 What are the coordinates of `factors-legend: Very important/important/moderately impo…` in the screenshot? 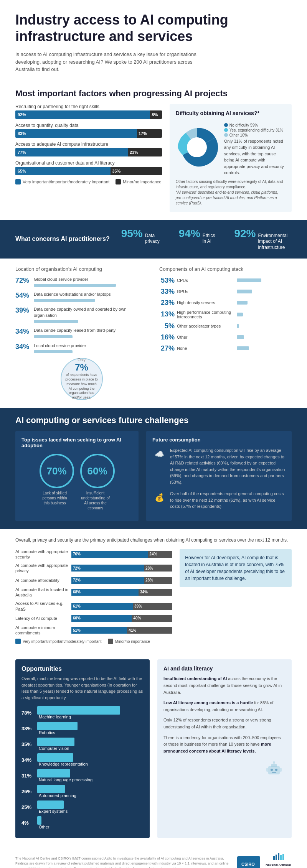 It's located at (89, 182).